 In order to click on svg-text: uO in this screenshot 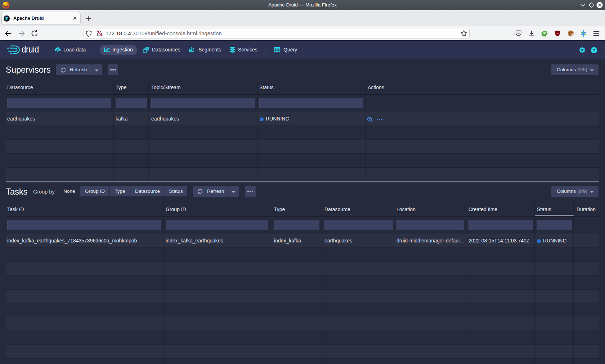, I will do `click(557, 33)`.